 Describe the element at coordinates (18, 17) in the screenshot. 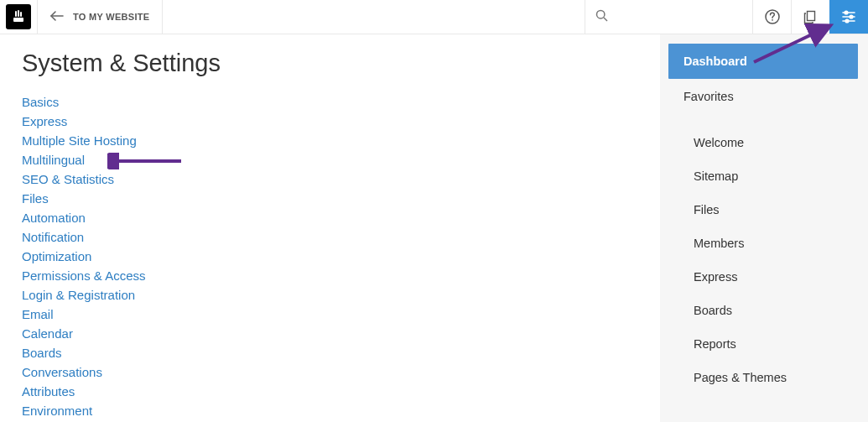

I see `concrete-logo-icon` at that location.